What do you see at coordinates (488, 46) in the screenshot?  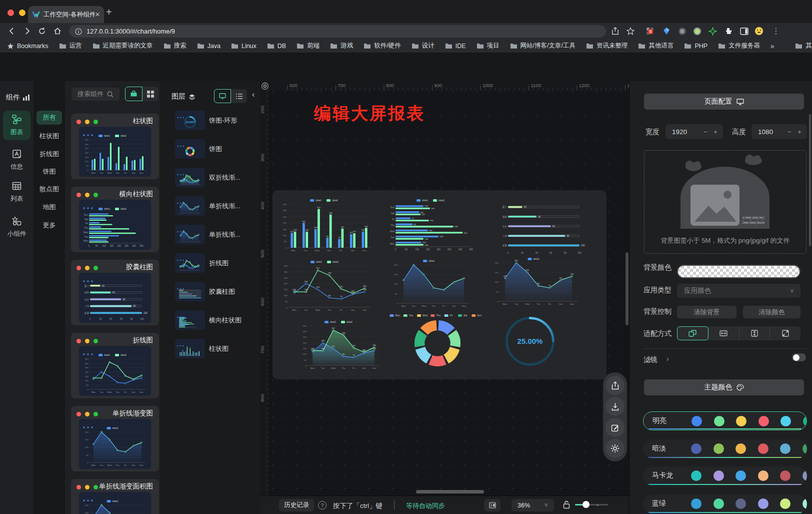 I see `bookmark-folder: 项目` at bounding box center [488, 46].